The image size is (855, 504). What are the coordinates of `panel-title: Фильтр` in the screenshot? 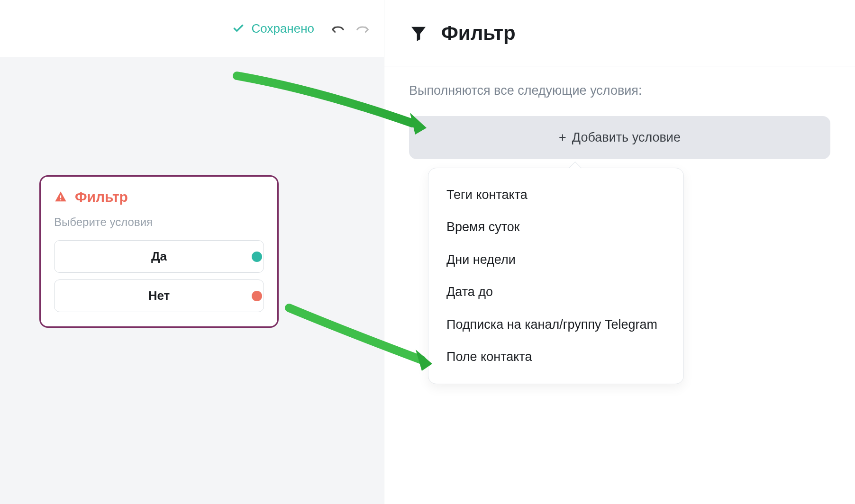 It's located at (479, 33).